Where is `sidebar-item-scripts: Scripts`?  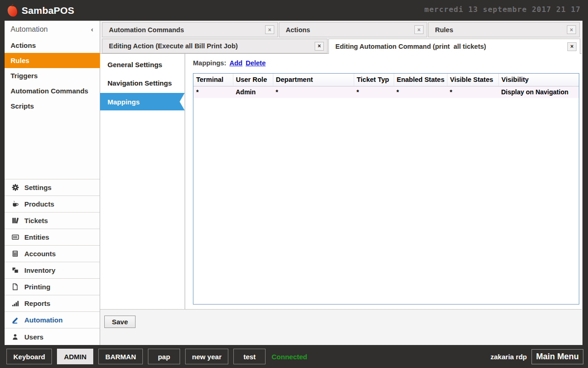
sidebar-item-scripts: Scripts is located at coordinates (52, 106).